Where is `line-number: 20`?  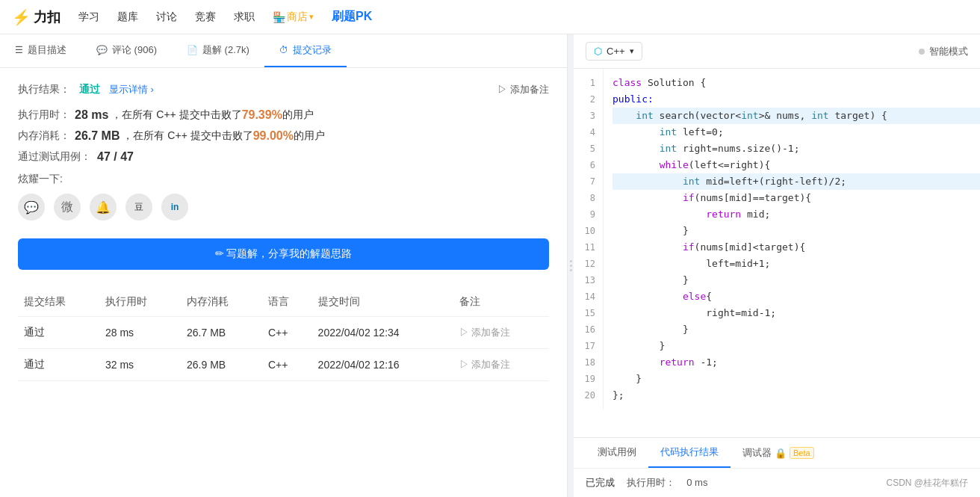 line-number: 20 is located at coordinates (589, 395).